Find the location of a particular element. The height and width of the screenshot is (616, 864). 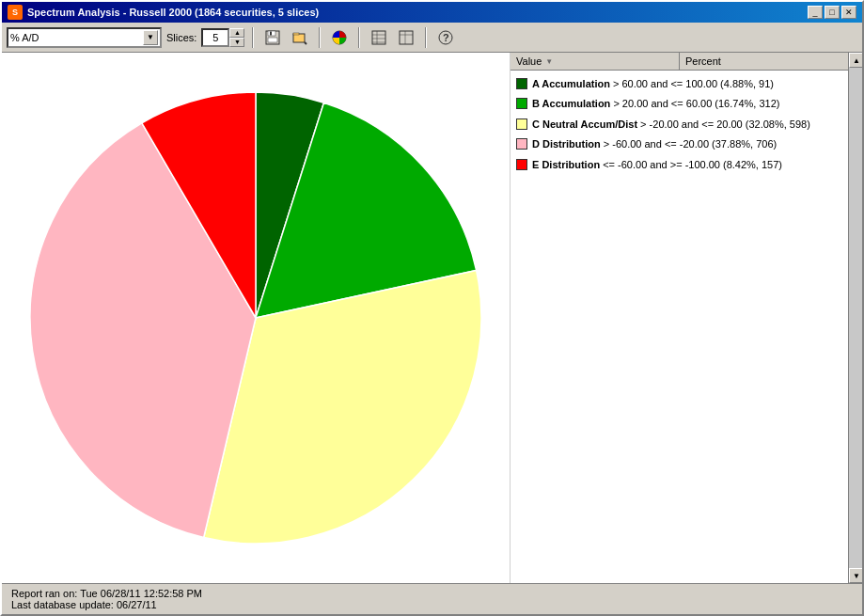

app-icon: S is located at coordinates (15, 12).